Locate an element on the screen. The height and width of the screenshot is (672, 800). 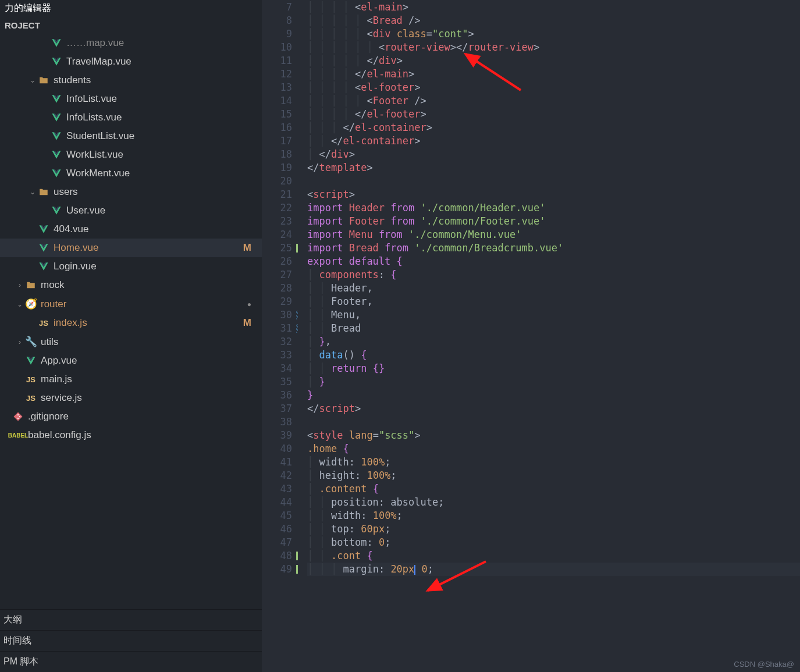
code-line: │ │ │ │ <el-main> is located at coordinates (554, 7).